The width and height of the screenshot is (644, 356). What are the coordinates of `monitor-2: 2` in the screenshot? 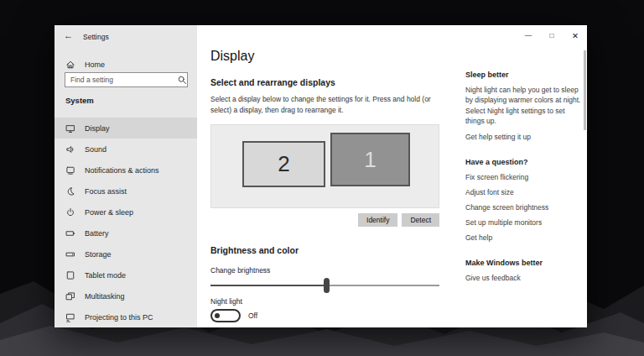 It's located at (283, 165).